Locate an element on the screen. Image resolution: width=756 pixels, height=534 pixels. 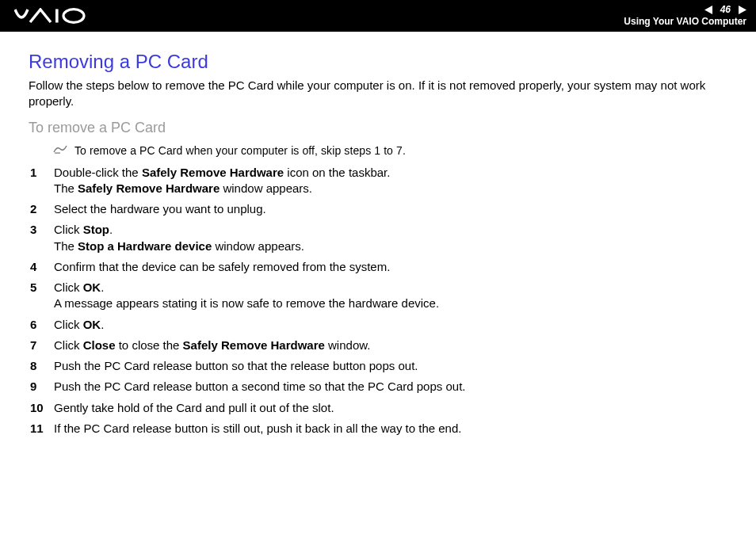
step-10: Gently take hold of the Card and pull it… is located at coordinates (378, 408).